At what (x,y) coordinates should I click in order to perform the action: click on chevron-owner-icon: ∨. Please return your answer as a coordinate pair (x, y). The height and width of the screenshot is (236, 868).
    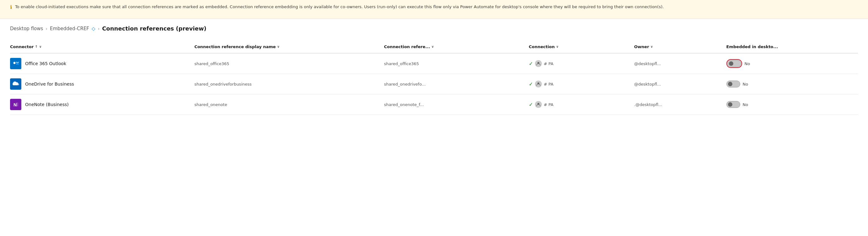
    Looking at the image, I should click on (652, 47).